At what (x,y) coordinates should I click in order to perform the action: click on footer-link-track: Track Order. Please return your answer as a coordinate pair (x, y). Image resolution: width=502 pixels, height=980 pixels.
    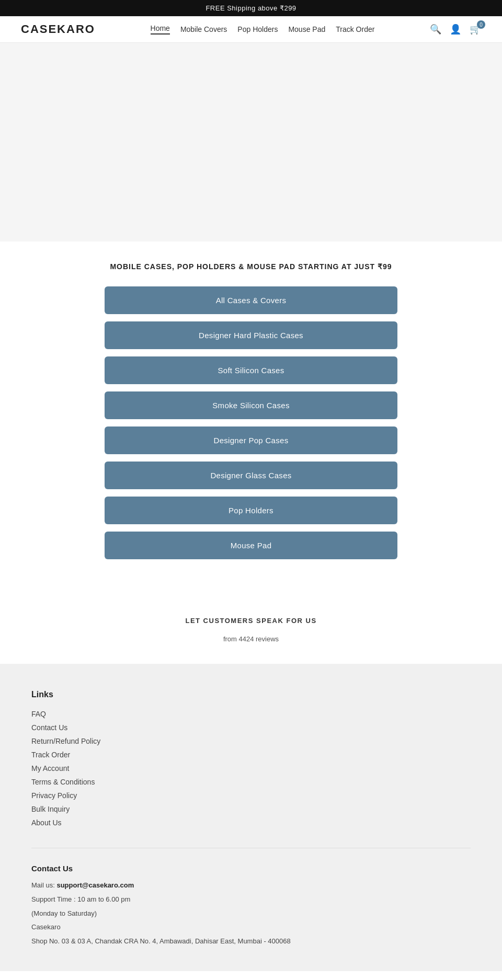
    Looking at the image, I should click on (251, 755).